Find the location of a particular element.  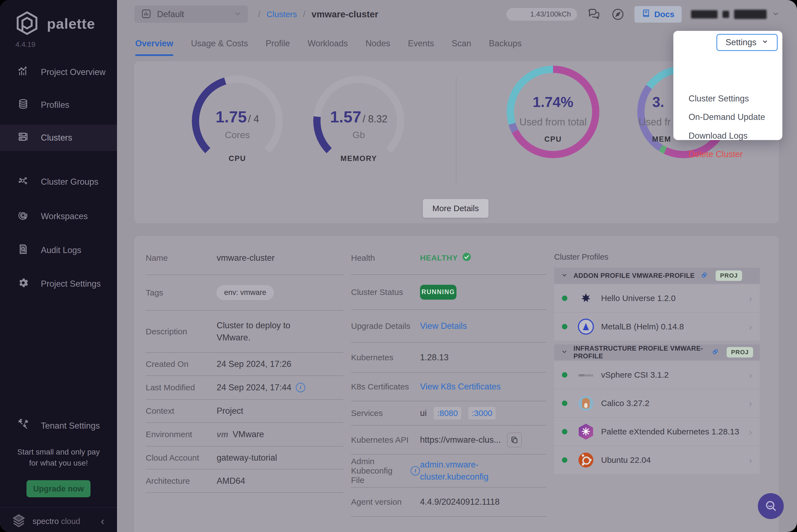

detail-row-cloud-account: Cloud Account gateway-tutorial is located at coordinates (244, 458).